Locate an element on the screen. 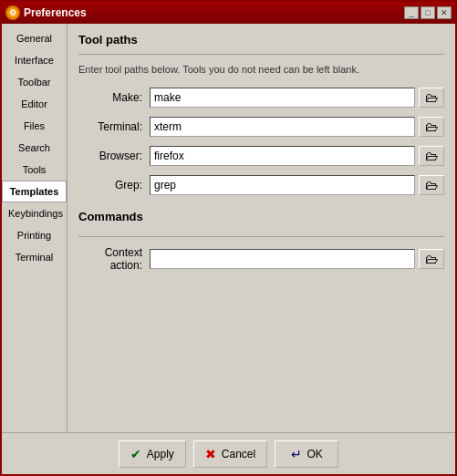 This screenshot has height=476, width=457. apply-label: Apply is located at coordinates (161, 454).